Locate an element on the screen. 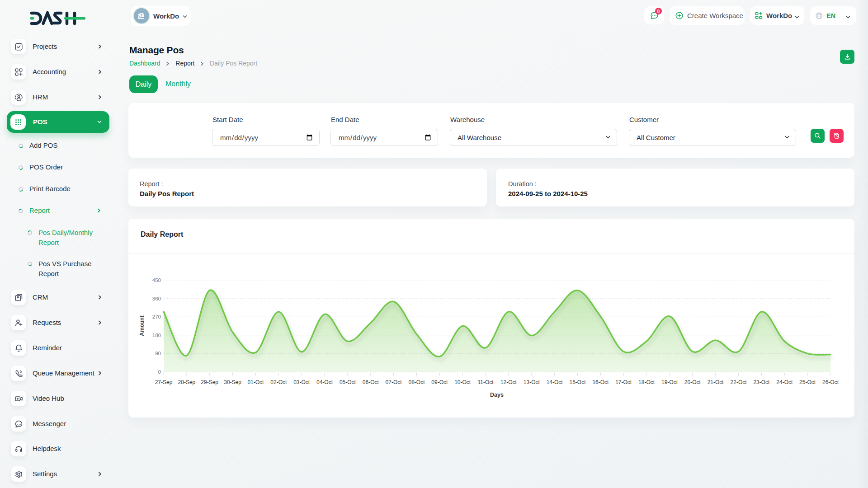 The height and width of the screenshot is (488, 868). svg-text: 03-Oct is located at coordinates (302, 382).